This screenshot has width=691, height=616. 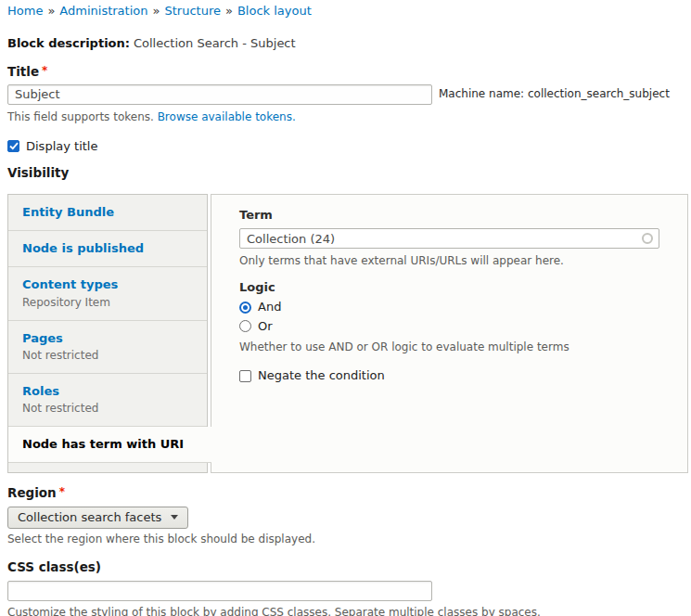 What do you see at coordinates (226, 117) in the screenshot?
I see `browse-tokens-link: Browse available tokens.` at bounding box center [226, 117].